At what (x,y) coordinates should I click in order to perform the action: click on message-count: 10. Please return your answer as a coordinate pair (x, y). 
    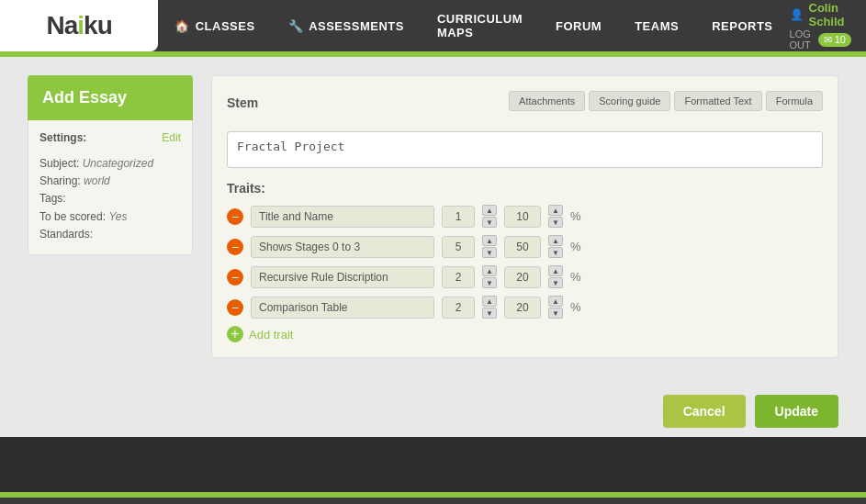
    Looking at the image, I should click on (840, 39).